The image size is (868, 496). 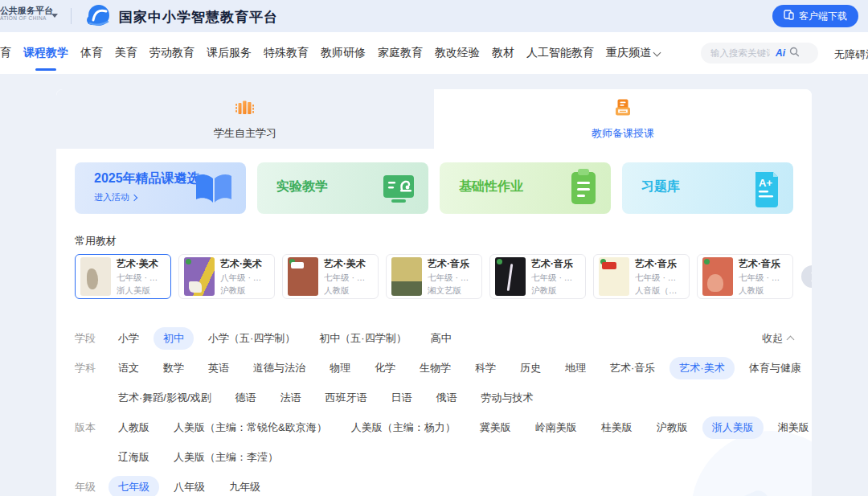 What do you see at coordinates (400, 53) in the screenshot?
I see `nav-item-family: 家庭教育` at bounding box center [400, 53].